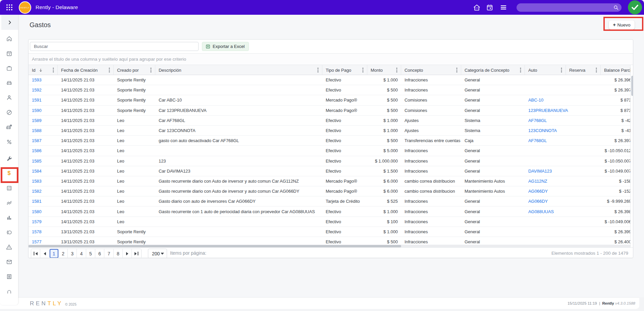 This screenshot has width=644, height=311. What do you see at coordinates (329, 171) in the screenshot?
I see `table-row: 158414/11/2025 21:03LeoCar DAVIMA123Efec…` at bounding box center [329, 171].